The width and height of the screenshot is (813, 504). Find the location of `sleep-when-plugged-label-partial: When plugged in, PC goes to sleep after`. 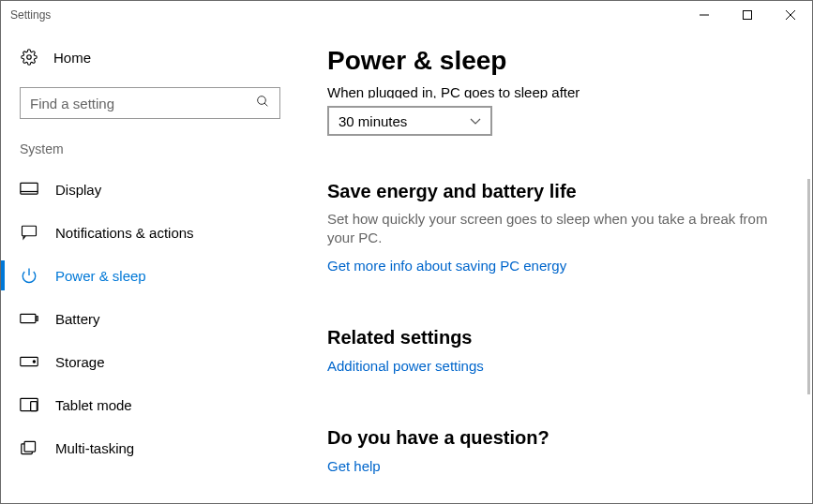

sleep-when-plugged-label-partial: When plugged in, PC goes to sleep after is located at coordinates (563, 92).